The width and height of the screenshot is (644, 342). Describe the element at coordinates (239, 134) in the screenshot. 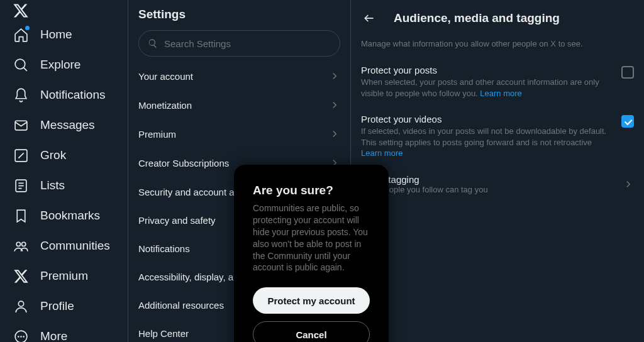

I see `settings-item-premium: Premium` at that location.